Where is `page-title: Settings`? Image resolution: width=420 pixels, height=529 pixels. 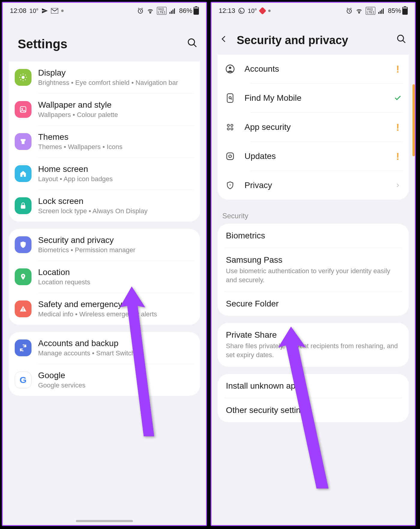 page-title: Settings is located at coordinates (102, 44).